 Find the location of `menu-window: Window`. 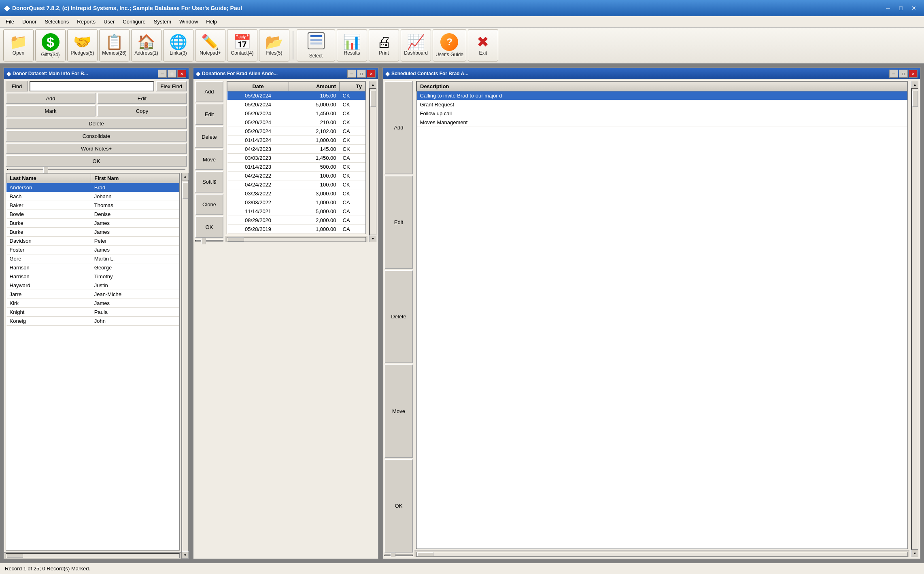

menu-window: Window is located at coordinates (189, 22).